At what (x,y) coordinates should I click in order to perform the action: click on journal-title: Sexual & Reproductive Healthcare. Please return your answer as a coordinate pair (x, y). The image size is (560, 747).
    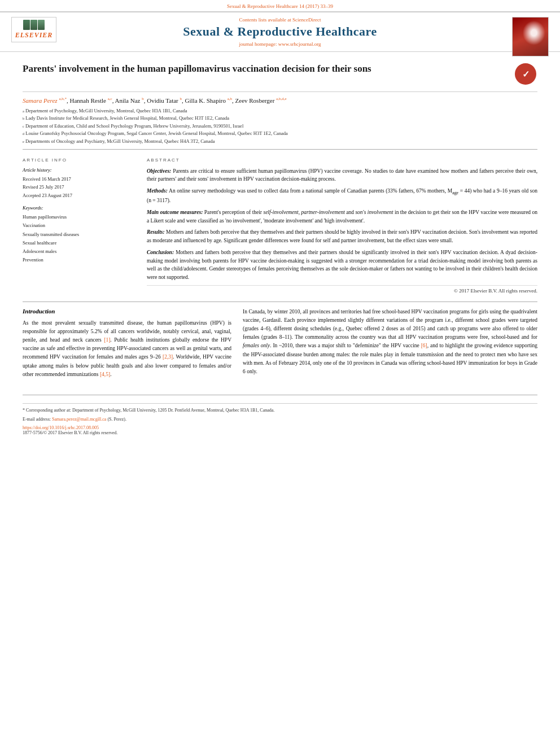
    Looking at the image, I should click on (280, 32).